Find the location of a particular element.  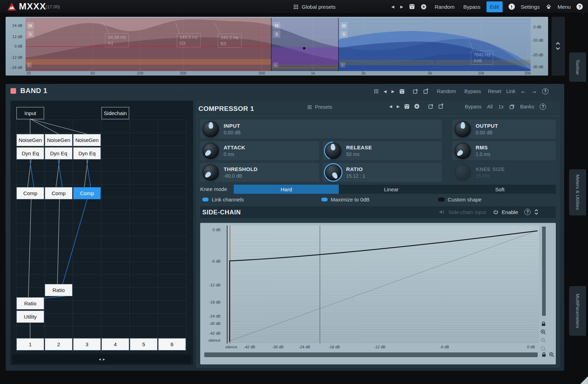

band1-mid-badge: M is located at coordinates (30, 26).